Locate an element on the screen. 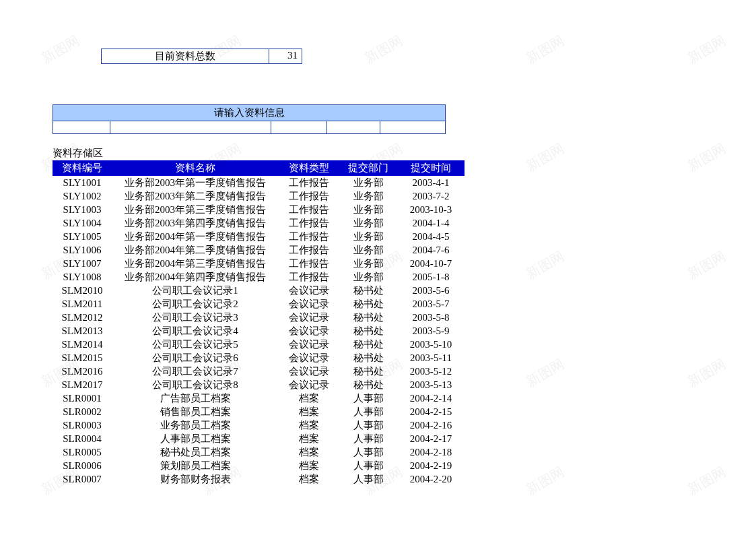 This screenshot has height=535, width=756. cell-date: 2004-10-7 is located at coordinates (431, 263).